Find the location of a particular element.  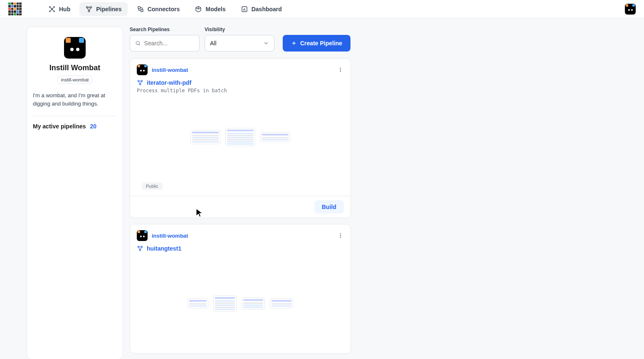

main-nav: Hub Pipelines Connectors Models Dashboar… is located at coordinates (165, 9).